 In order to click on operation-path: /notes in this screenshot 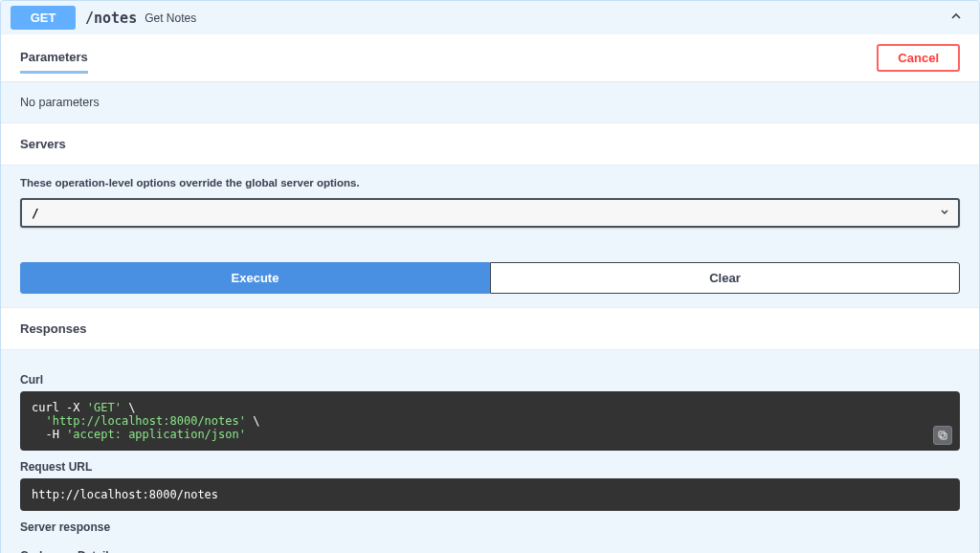, I will do `click(111, 18)`.